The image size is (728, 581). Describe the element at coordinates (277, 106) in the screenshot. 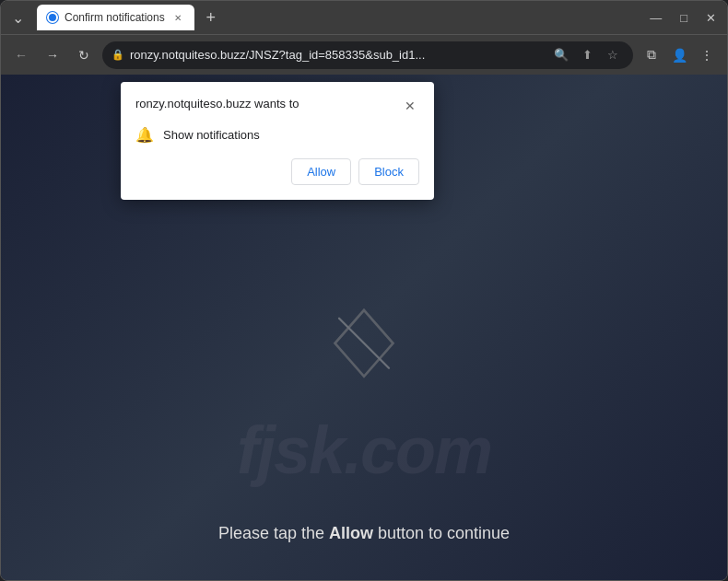

I see `popup-header: ronzy.notquiteso.buzz wants to ✕` at that location.